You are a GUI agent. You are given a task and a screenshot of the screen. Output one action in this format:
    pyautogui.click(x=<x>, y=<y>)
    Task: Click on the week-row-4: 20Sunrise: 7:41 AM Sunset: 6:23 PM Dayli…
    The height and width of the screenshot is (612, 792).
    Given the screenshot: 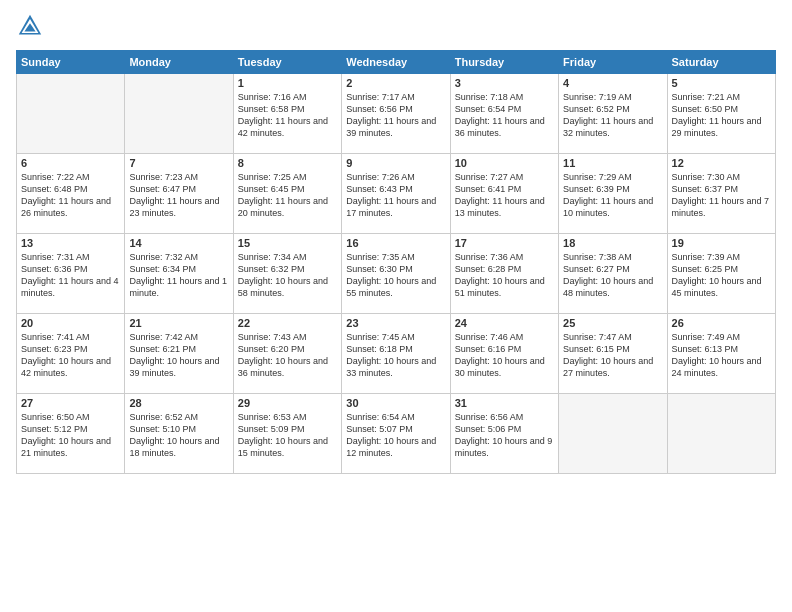 What is the action you would take?
    pyautogui.click(x=396, y=354)
    